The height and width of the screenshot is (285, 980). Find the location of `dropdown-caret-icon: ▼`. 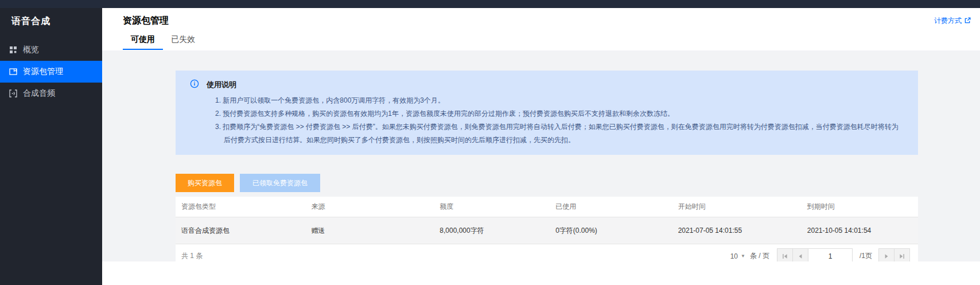

dropdown-caret-icon: ▼ is located at coordinates (743, 256).